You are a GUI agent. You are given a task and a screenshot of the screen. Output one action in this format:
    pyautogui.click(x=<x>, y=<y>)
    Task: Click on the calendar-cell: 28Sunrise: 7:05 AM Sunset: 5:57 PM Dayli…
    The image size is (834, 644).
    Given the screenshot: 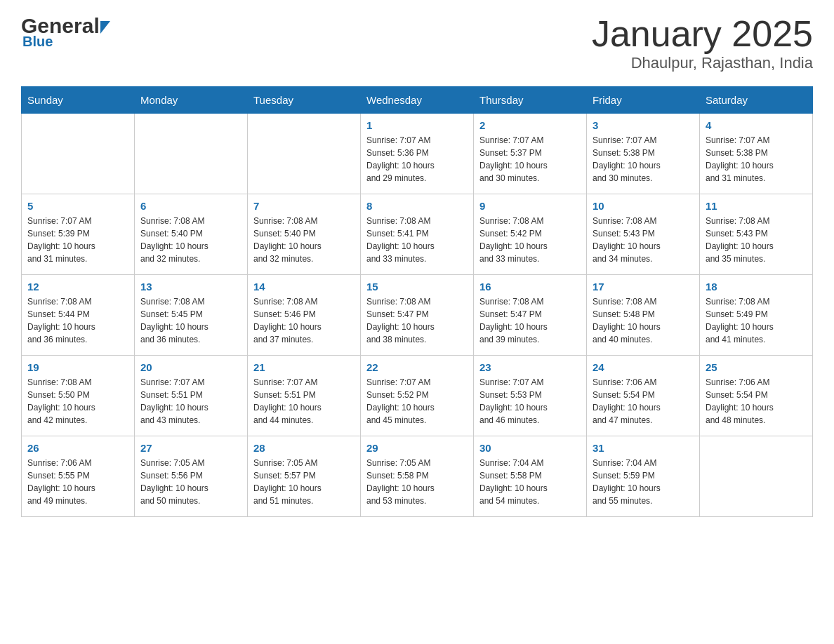 What is the action you would take?
    pyautogui.click(x=305, y=477)
    